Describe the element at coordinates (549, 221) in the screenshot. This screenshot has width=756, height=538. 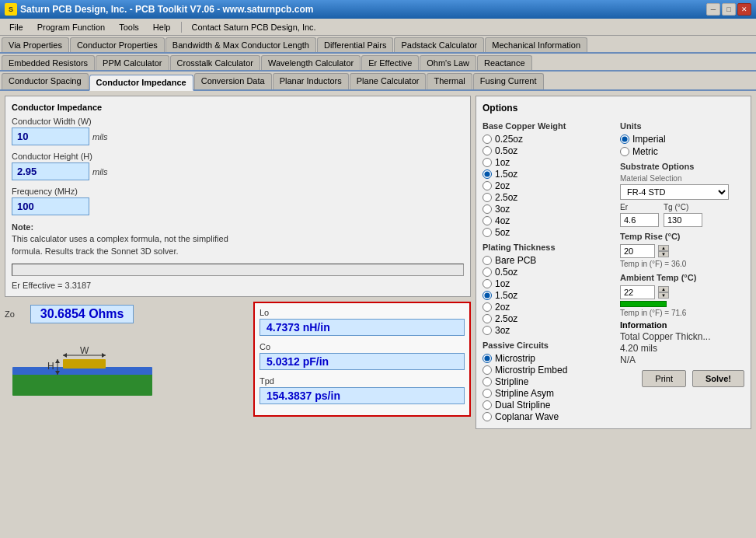
I see `base-copper-4: 4oz` at that location.